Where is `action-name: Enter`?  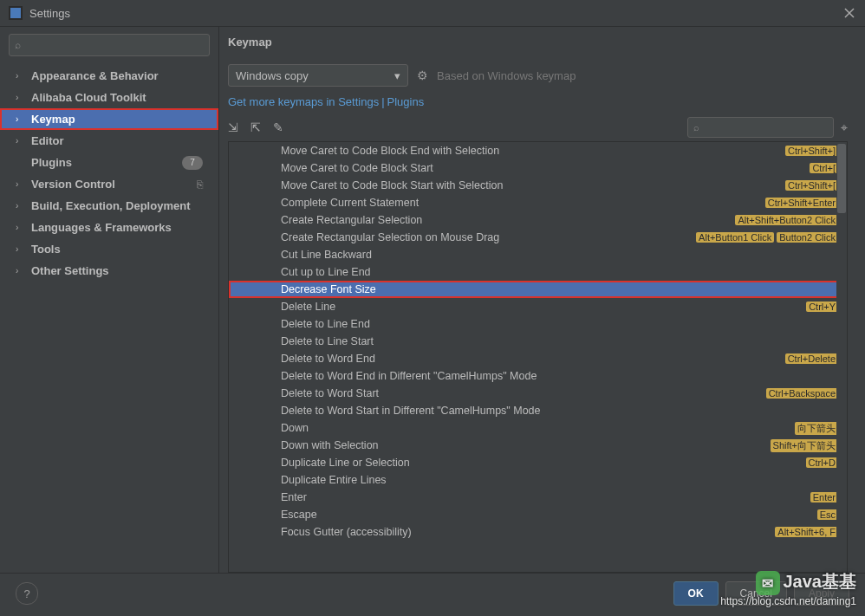
action-name: Enter is located at coordinates (544, 497).